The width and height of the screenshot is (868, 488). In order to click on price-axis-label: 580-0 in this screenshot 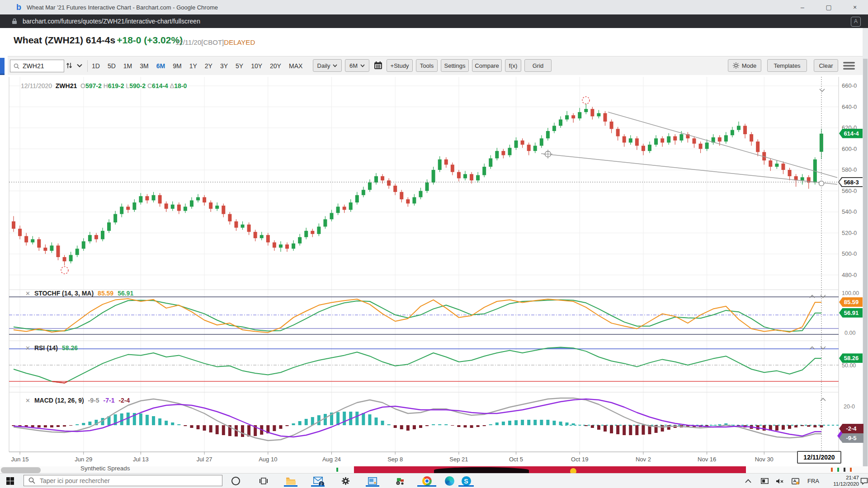, I will do `click(852, 170)`.